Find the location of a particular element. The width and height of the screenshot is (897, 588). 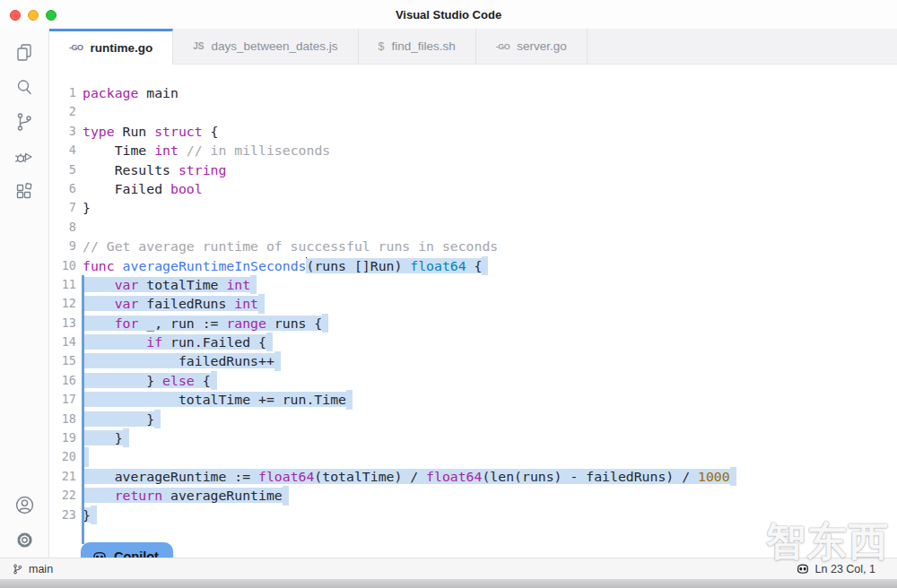

code-line: 5 Results string is located at coordinates (474, 170).